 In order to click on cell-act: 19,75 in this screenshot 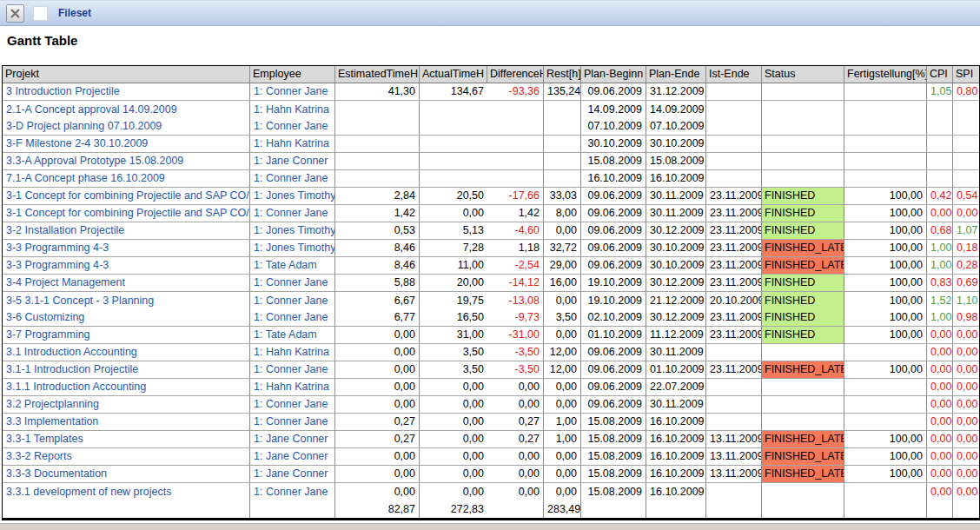, I will do `click(454, 301)`.